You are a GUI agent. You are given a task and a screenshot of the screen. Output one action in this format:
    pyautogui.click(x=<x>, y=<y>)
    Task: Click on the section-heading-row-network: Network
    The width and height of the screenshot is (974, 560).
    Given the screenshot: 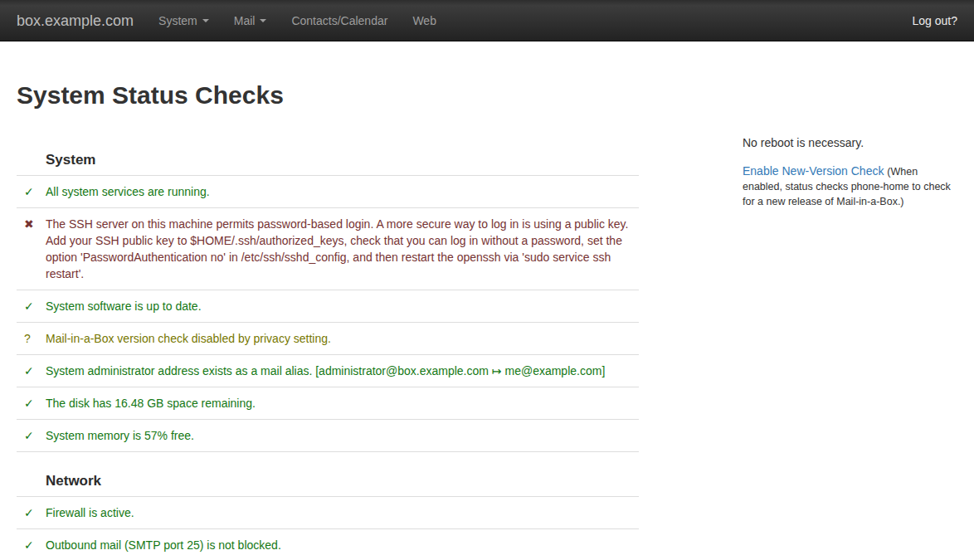 What is the action you would take?
    pyautogui.click(x=328, y=475)
    